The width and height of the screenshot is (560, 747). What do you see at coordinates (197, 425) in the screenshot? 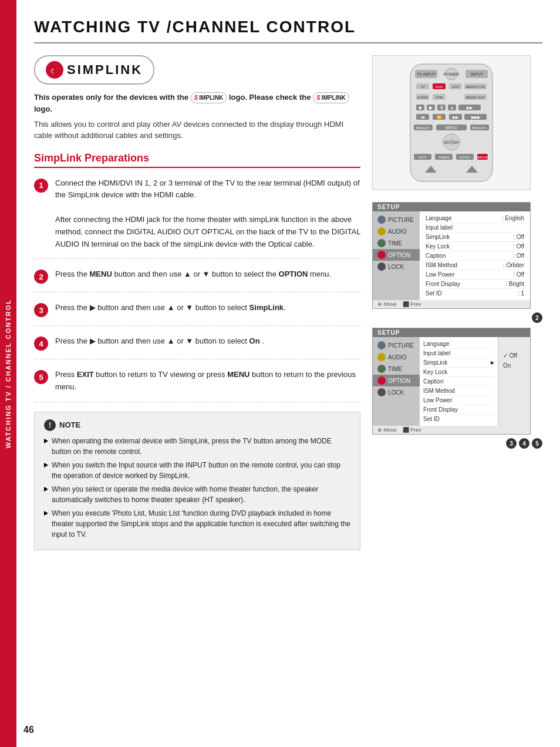
I see `note-title: ! NOTE` at bounding box center [197, 425].